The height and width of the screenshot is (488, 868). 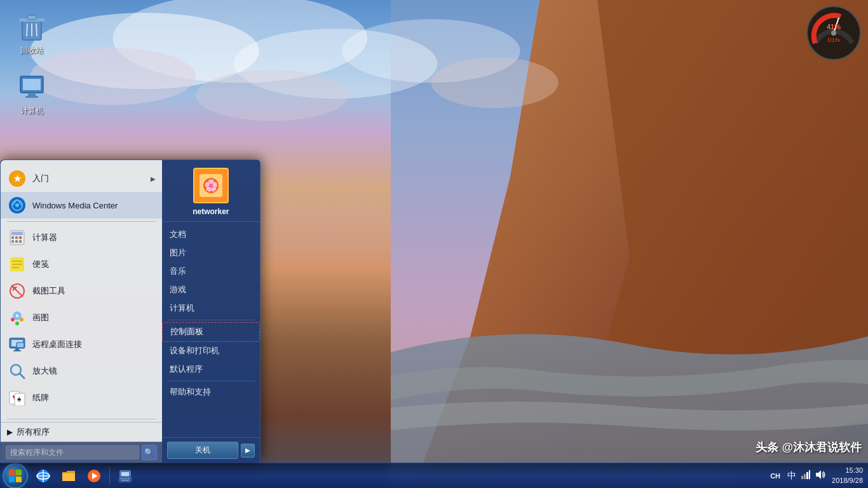 I want to click on taskbar-folder, so click(x=69, y=476).